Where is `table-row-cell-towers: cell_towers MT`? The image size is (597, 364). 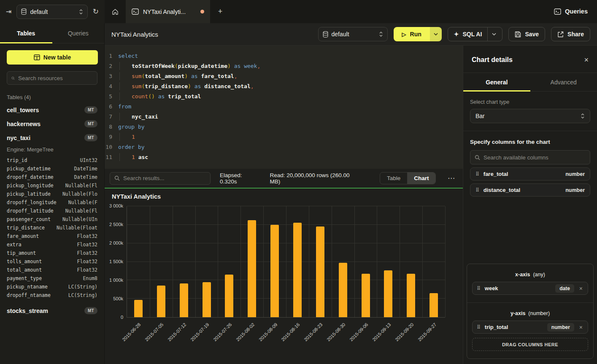
table-row-cell-towers: cell_towers MT is located at coordinates (52, 110).